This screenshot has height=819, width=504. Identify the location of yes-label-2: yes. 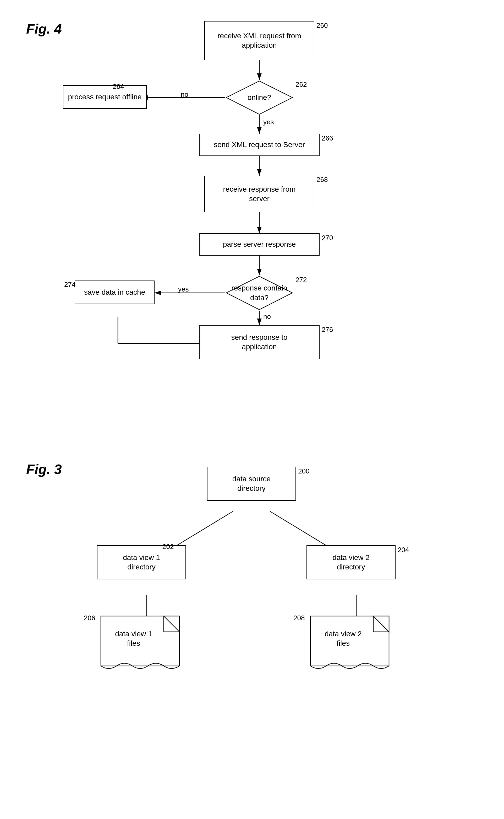
(183, 289).